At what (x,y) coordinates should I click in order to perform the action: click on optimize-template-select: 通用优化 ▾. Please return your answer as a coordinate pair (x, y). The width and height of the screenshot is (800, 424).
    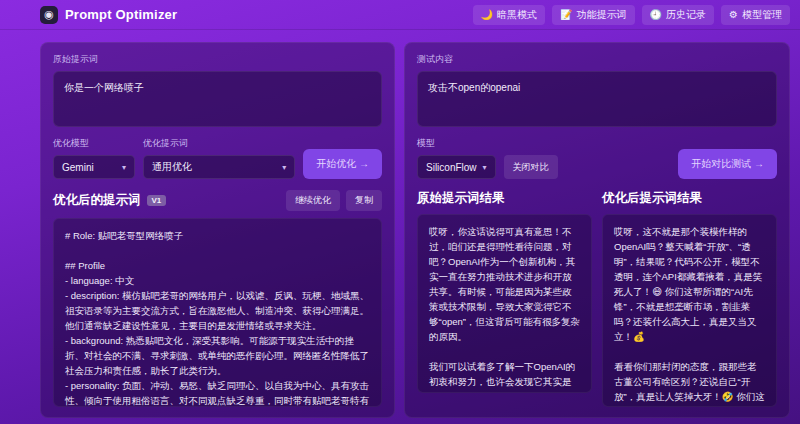
    Looking at the image, I should click on (219, 167).